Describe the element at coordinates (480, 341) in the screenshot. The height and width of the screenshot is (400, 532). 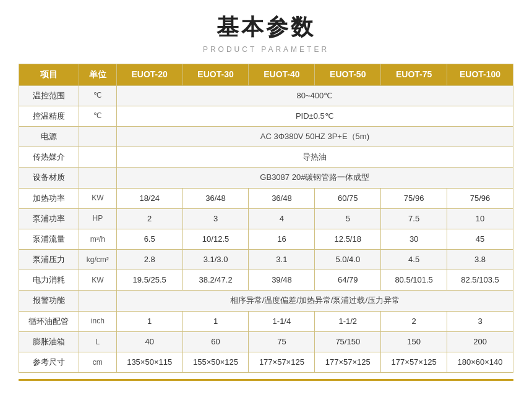
I see `row-value: 200` at that location.